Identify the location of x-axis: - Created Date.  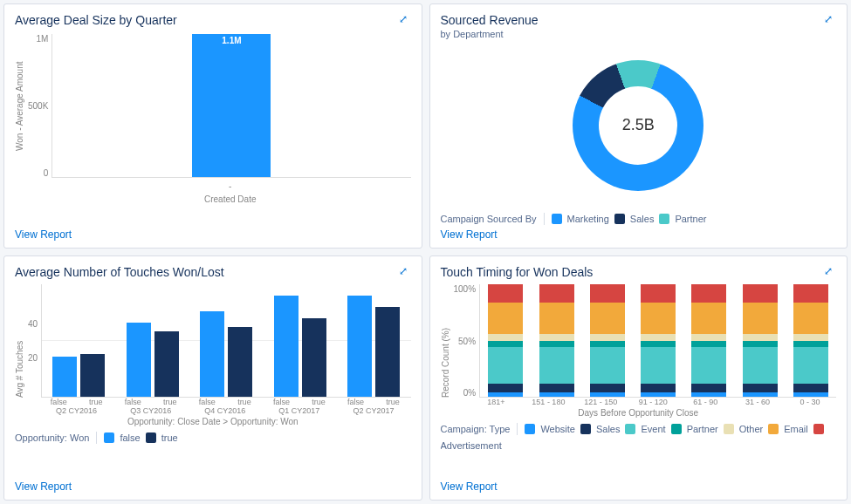
(230, 191).